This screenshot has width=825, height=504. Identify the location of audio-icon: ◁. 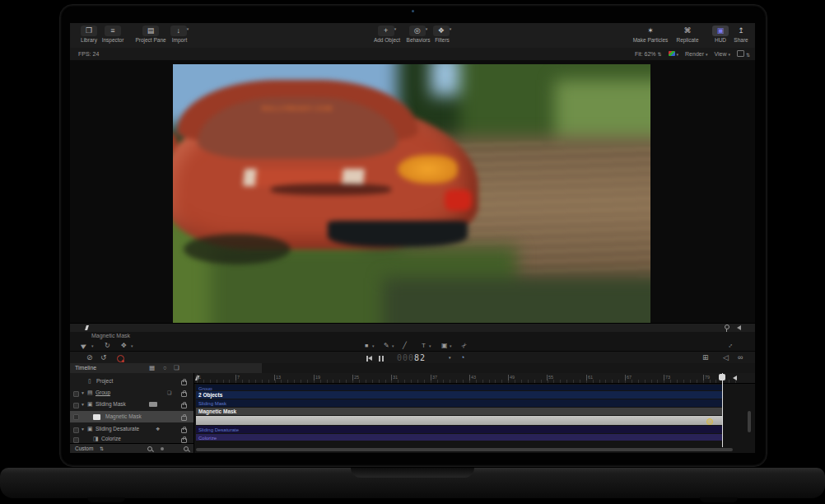
(726, 357).